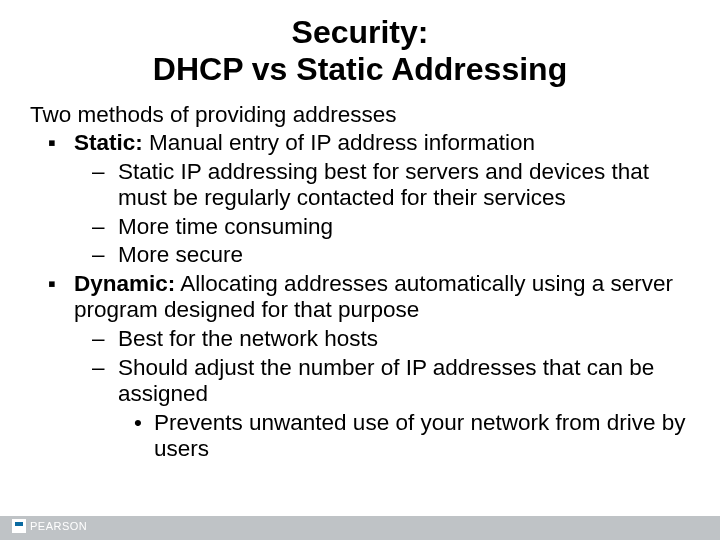  Describe the element at coordinates (180, 254) in the screenshot. I see `sub-text: More secure` at that location.